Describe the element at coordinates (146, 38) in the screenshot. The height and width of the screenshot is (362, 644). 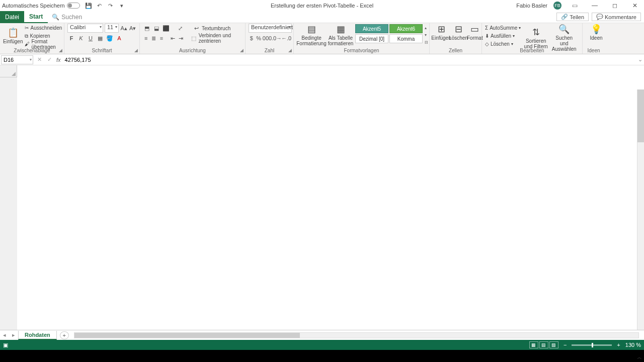
I see `align-left-icon: ≡` at that location.